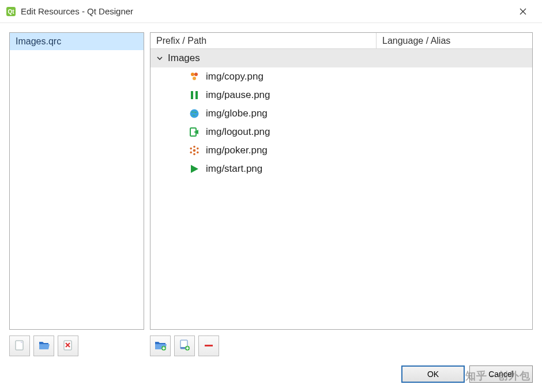 The height and width of the screenshot is (392, 542). Describe the element at coordinates (233, 77) in the screenshot. I see `resource-item-path: img/copy.png` at that location.